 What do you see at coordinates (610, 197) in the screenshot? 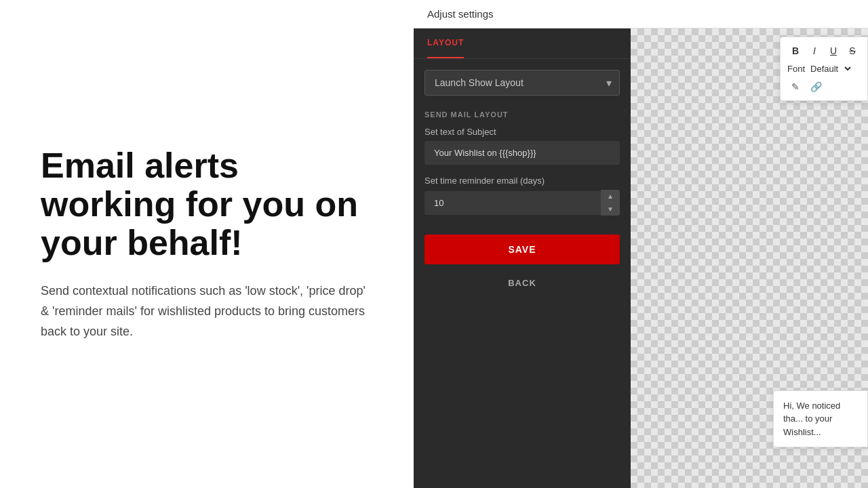
I see `spinner-up-button: ▲` at bounding box center [610, 197].